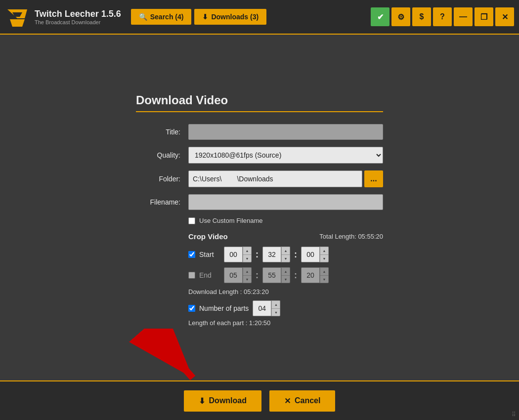 The image size is (519, 420). I want to click on crop-title: Crop Video, so click(208, 236).